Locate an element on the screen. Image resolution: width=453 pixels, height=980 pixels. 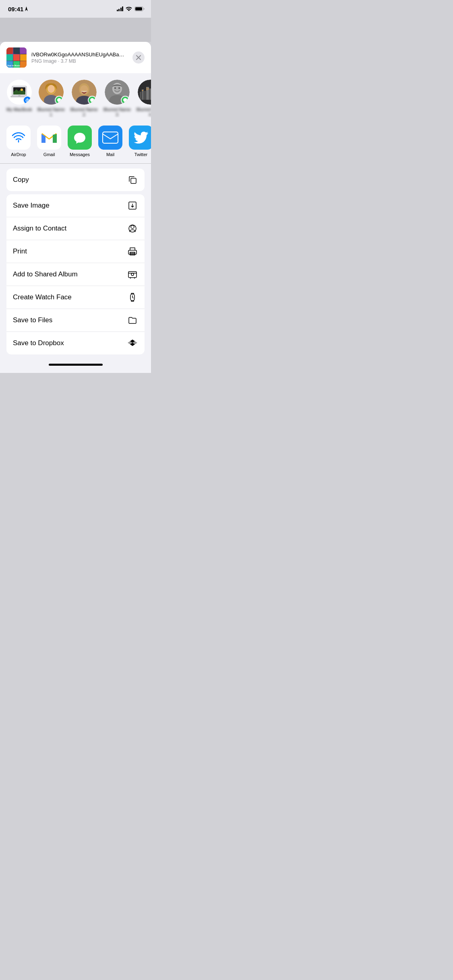
action-item-dropbox: Save to Dropbox is located at coordinates (76, 343).